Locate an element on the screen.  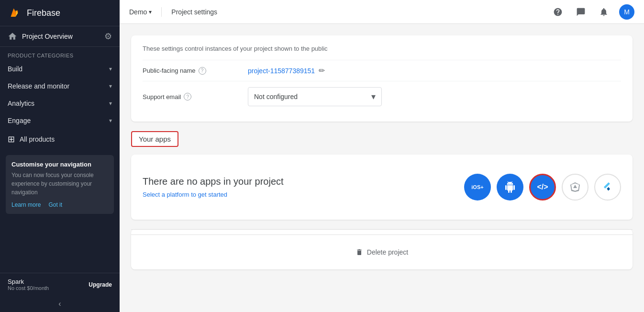
trash-icon is located at coordinates (359, 252).